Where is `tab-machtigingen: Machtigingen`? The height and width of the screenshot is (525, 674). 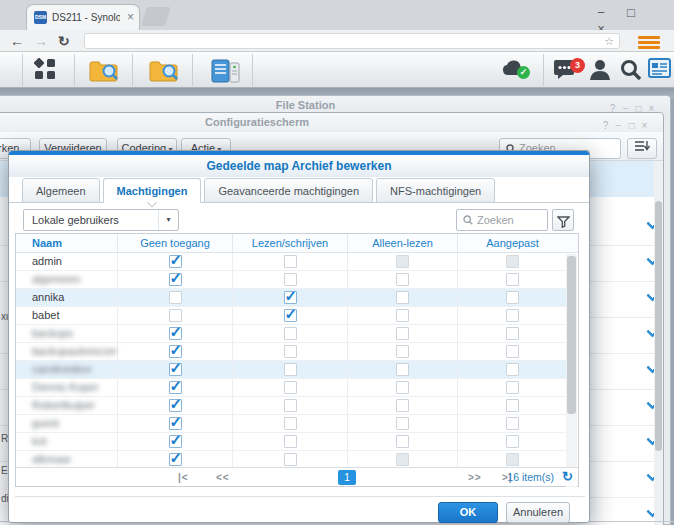 tab-machtigingen: Machtigingen is located at coordinates (152, 190).